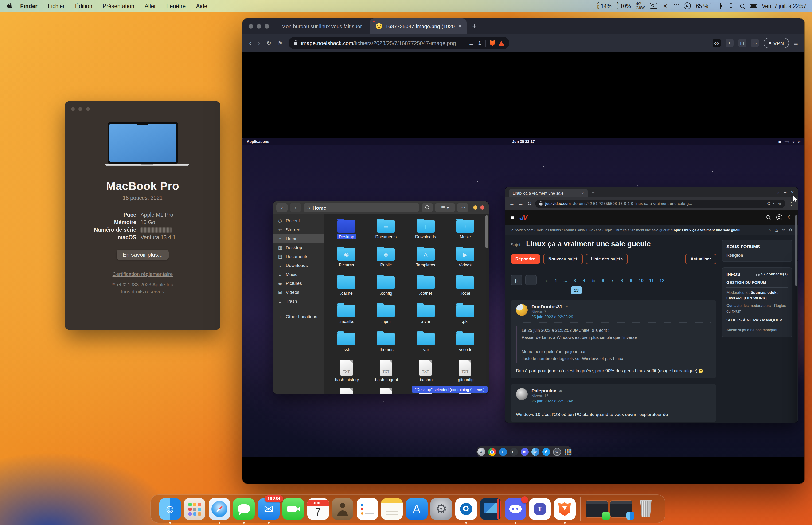  Describe the element at coordinates (701, 259) in the screenshot. I see `refresh-button: Actualiser` at that location.